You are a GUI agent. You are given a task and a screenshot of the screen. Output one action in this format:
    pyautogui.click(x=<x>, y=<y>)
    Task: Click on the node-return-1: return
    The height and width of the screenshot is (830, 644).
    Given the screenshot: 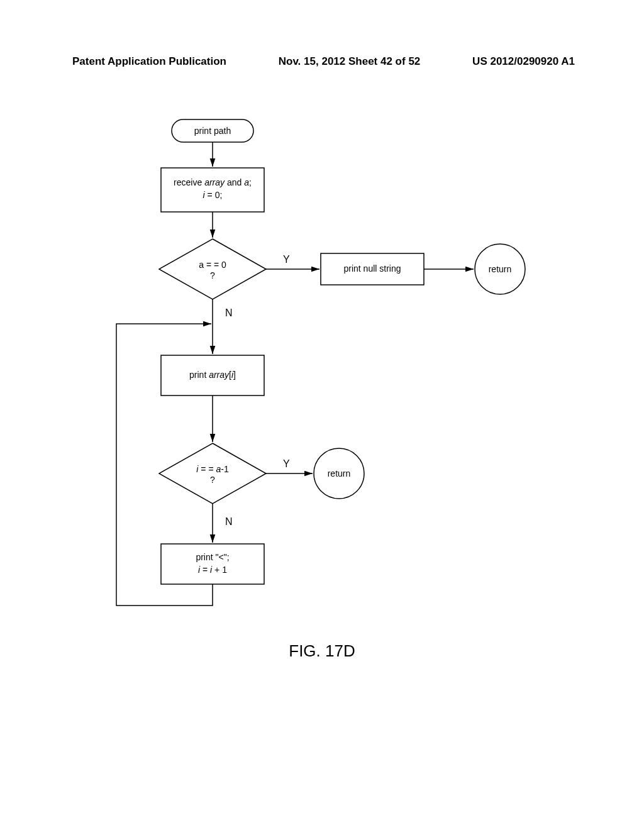 What is the action you would take?
    pyautogui.click(x=500, y=269)
    